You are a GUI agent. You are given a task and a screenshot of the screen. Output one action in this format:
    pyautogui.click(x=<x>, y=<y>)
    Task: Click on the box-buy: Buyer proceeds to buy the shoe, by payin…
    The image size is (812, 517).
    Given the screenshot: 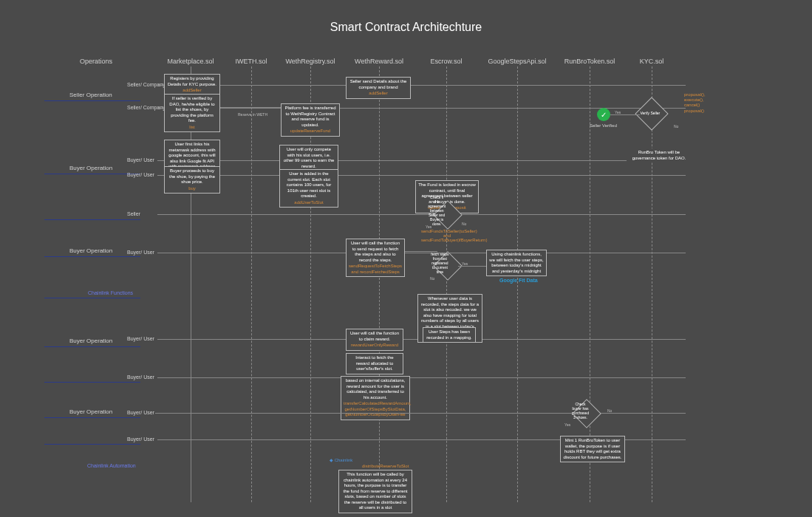 What is the action you would take?
    pyautogui.click(x=192, y=180)
    